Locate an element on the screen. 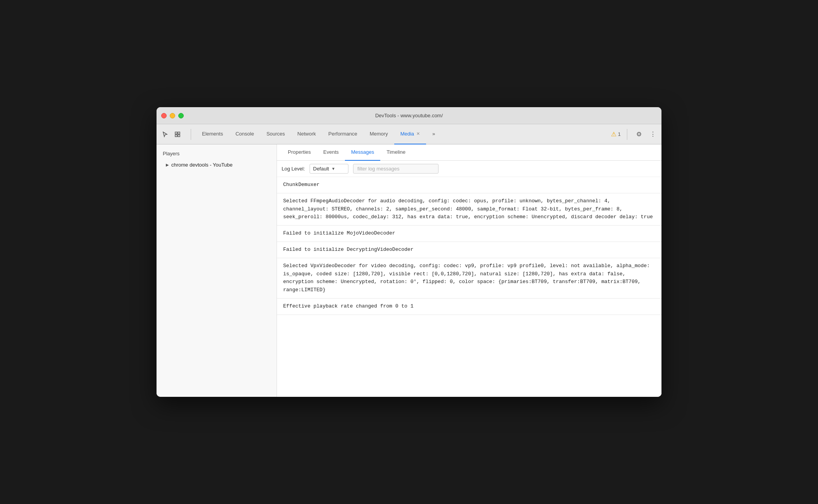  toolbar: Elements Console Sources Network Perform… is located at coordinates (409, 134).